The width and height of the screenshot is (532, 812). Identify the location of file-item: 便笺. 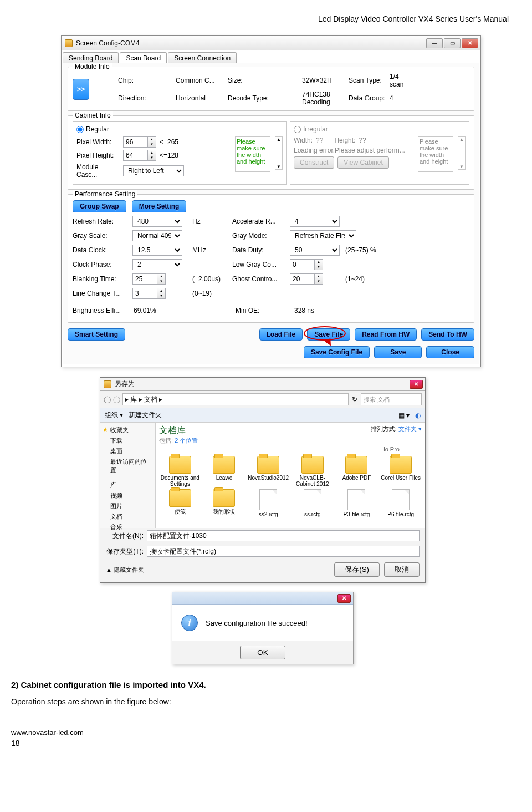
(180, 504).